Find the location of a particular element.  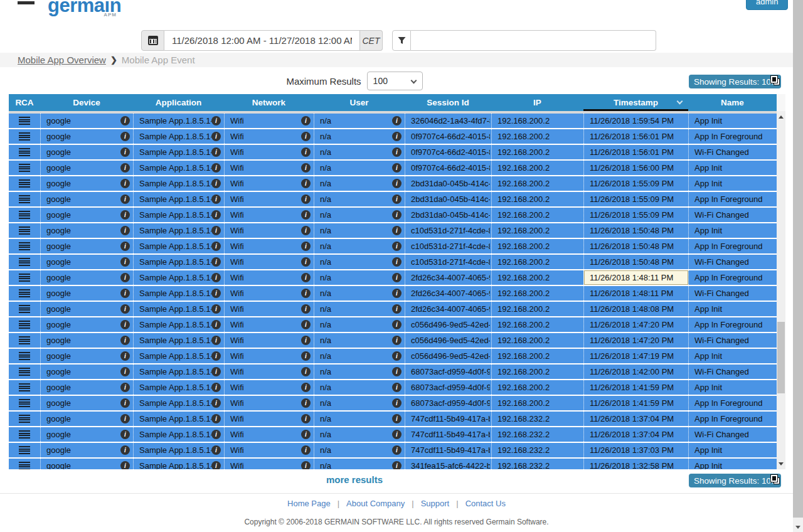

table-row: google Sample App.1.8.5.1-SNA Wifi n/a 3… is located at coordinates (393, 464).